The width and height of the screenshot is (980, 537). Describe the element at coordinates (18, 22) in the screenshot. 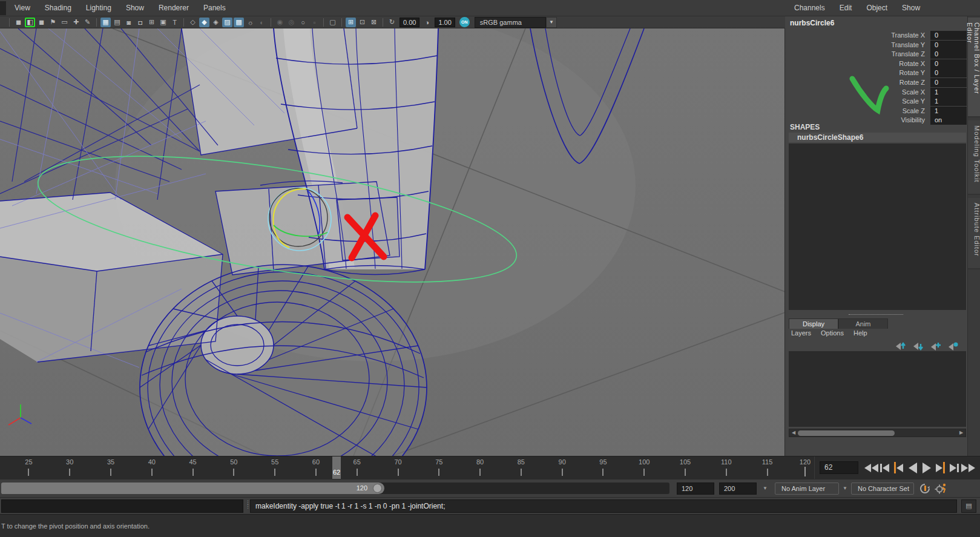

I see `camera-select-icon: ◼` at that location.